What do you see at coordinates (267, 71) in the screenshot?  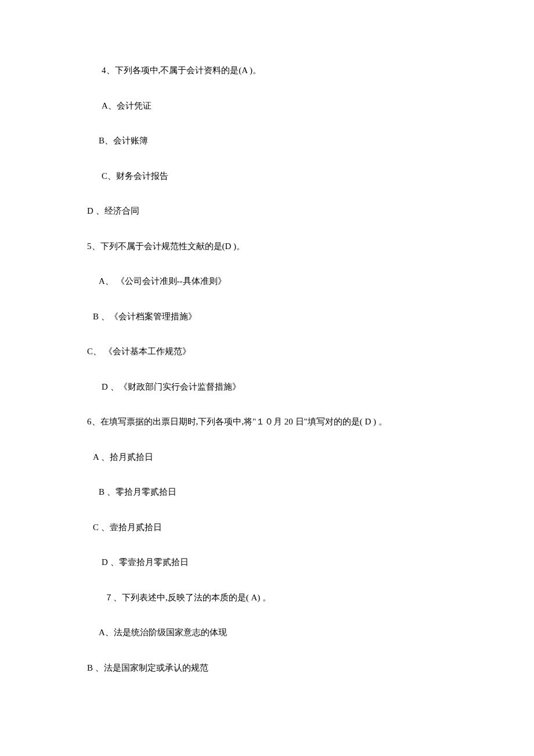 I see `question-4-stem: 4、下列各项中,不属于会计资料的是(A )。` at bounding box center [267, 71].